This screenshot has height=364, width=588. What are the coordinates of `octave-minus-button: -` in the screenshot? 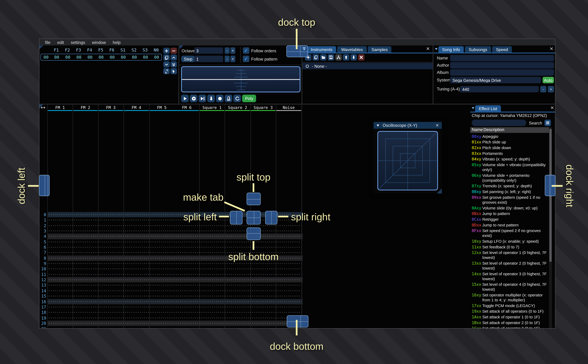 It's located at (227, 51).